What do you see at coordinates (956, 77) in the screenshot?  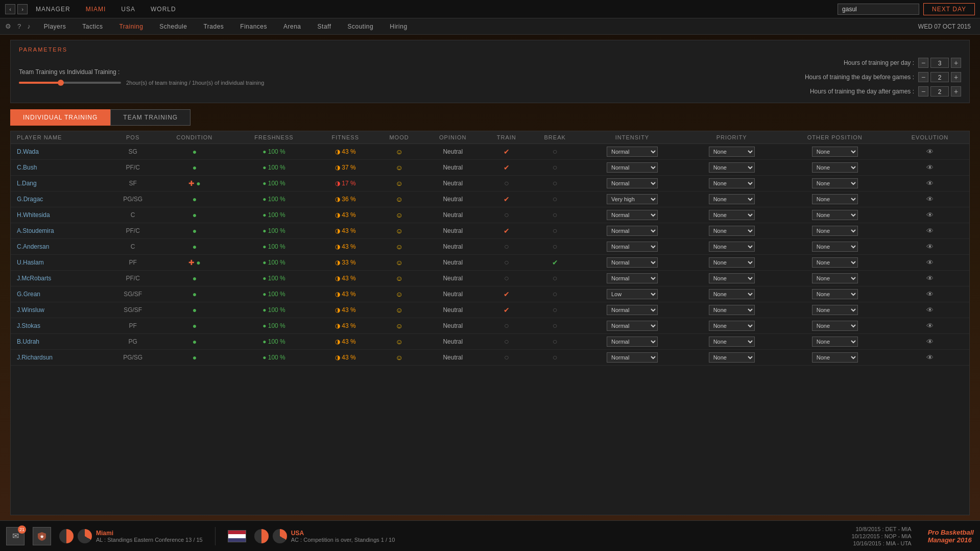 I see `hours-before-plus: +` at bounding box center [956, 77].